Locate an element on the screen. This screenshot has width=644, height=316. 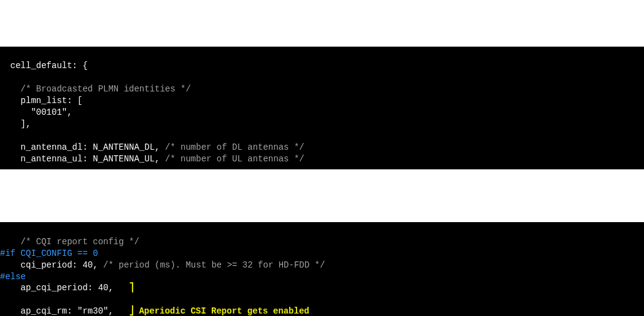
preprocessor-directive: #else is located at coordinates (13, 277).